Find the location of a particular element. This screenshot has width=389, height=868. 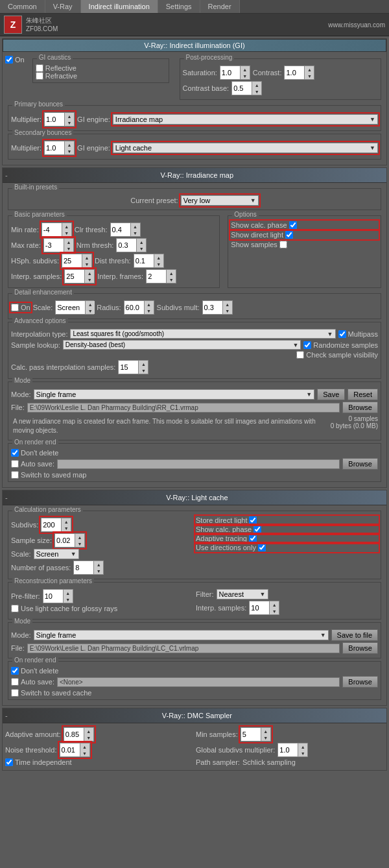

lc-subdivs-spinbox: 200 ▲▼ is located at coordinates (56, 525).